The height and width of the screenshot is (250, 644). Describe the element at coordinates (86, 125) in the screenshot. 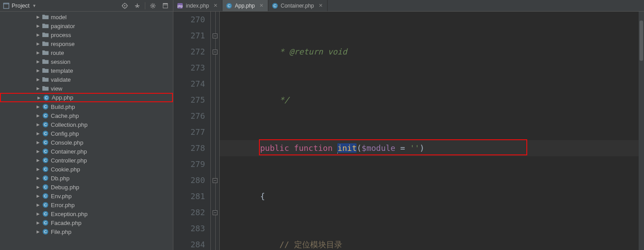

I see `tree-file: ▶CCollection.php` at that location.